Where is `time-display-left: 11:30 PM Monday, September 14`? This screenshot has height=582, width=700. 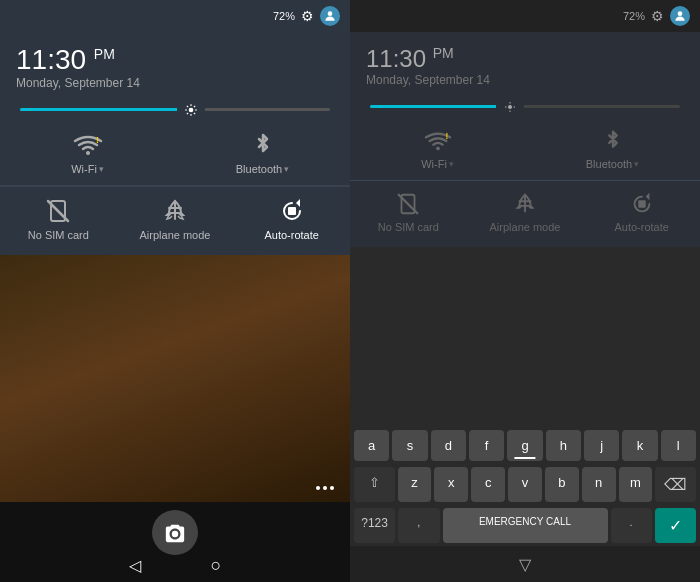
time-display-left: 11:30 PM Monday, September 14 is located at coordinates (175, 65).